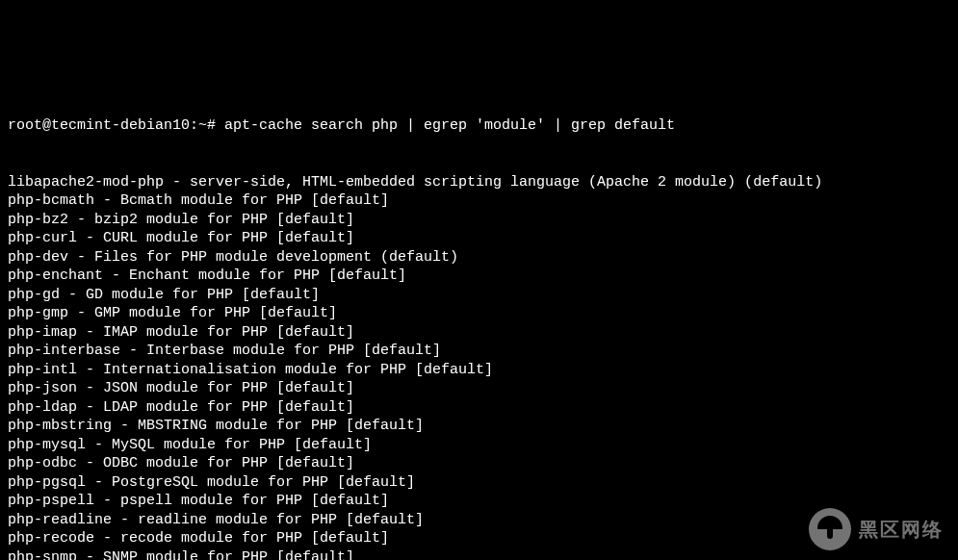 This screenshot has height=560, width=958. Describe the element at coordinates (479, 239) in the screenshot. I see `output-line: php-curl - CURL module for PHP [default]` at that location.